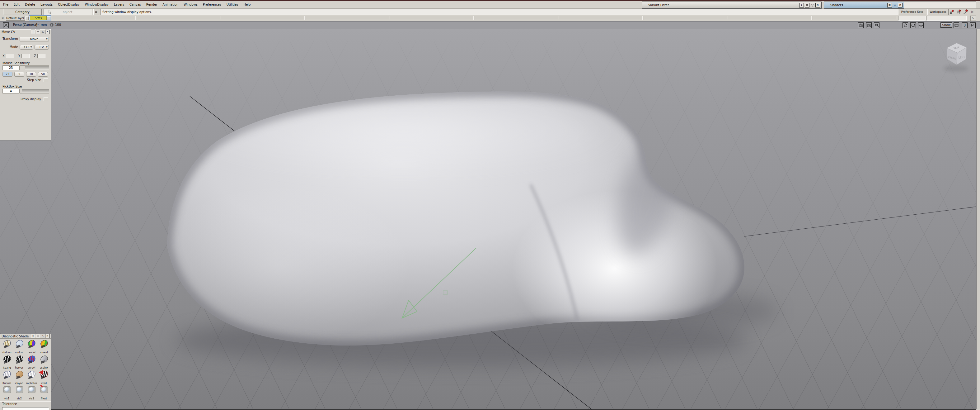 The height and width of the screenshot is (410, 980). Describe the element at coordinates (44, 25) in the screenshot. I see `viewport-units: mm` at that location.